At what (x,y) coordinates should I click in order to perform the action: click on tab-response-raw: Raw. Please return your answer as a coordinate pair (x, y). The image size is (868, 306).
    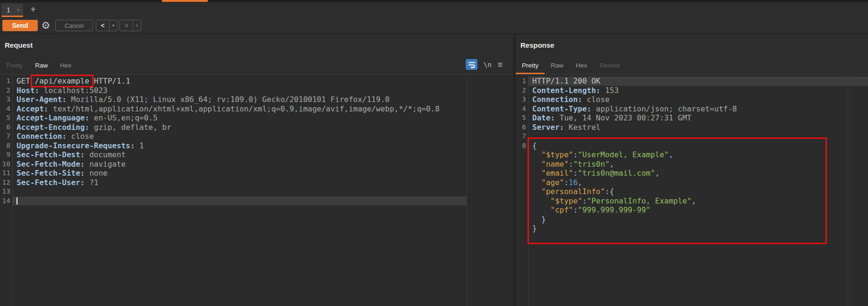
    Looking at the image, I should click on (557, 66).